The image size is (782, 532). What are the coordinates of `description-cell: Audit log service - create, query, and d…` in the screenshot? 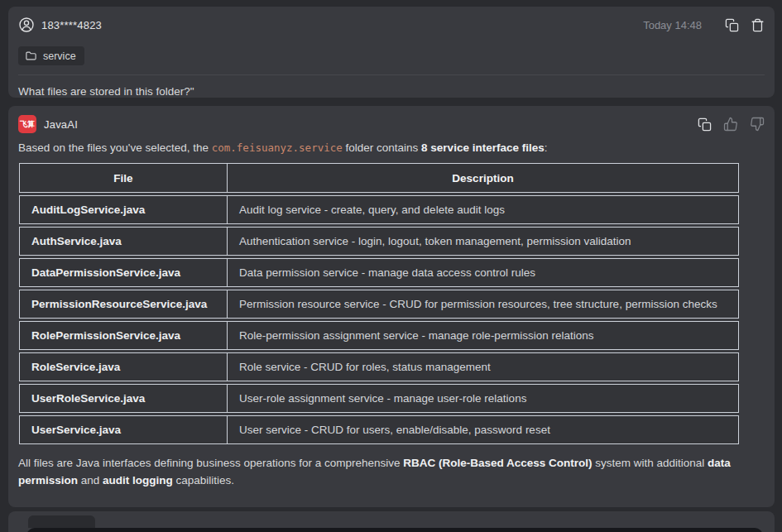 It's located at (483, 210).